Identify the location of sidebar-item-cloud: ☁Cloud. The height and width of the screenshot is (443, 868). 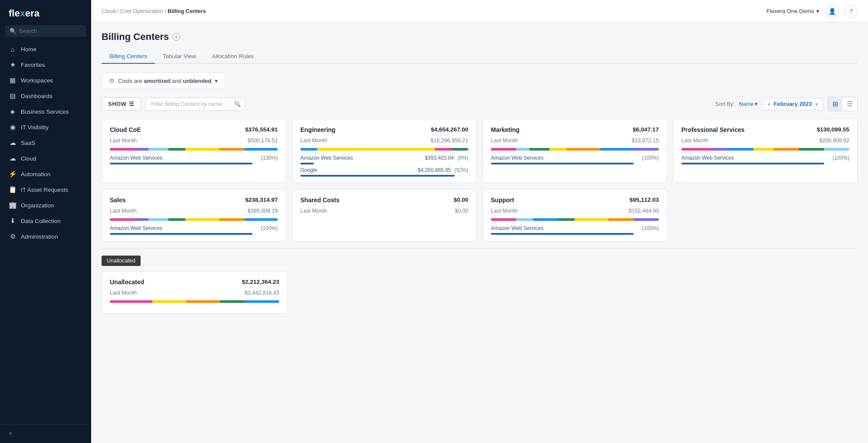
(46, 158).